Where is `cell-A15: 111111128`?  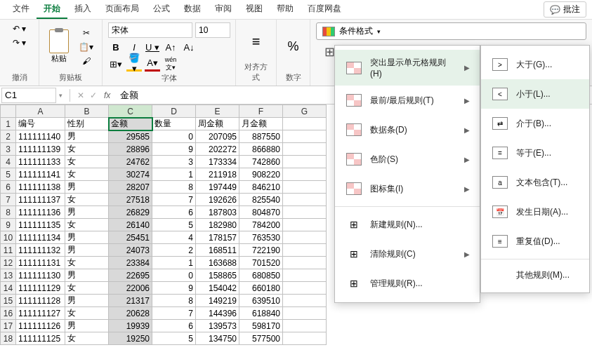
cell-A15: 111111128 is located at coordinates (41, 301).